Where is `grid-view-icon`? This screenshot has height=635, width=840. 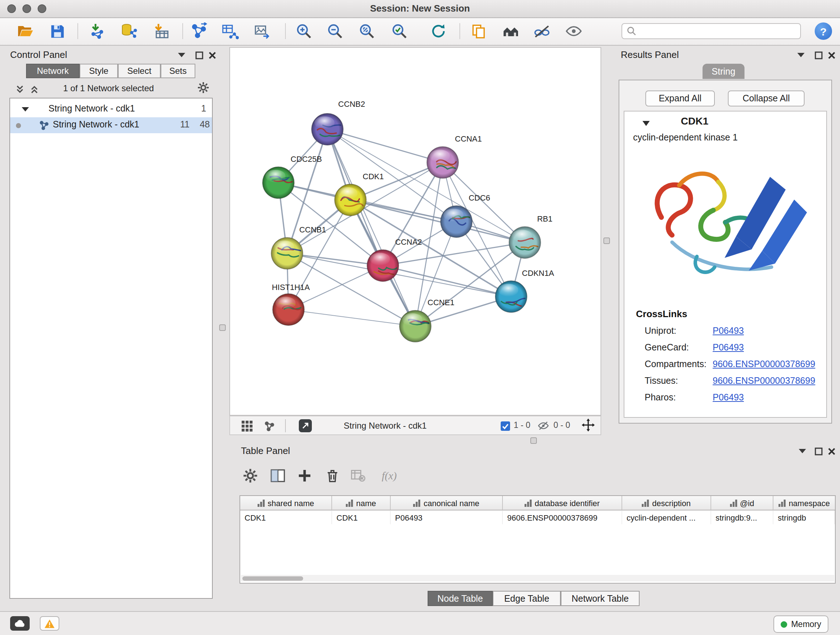 grid-view-icon is located at coordinates (247, 426).